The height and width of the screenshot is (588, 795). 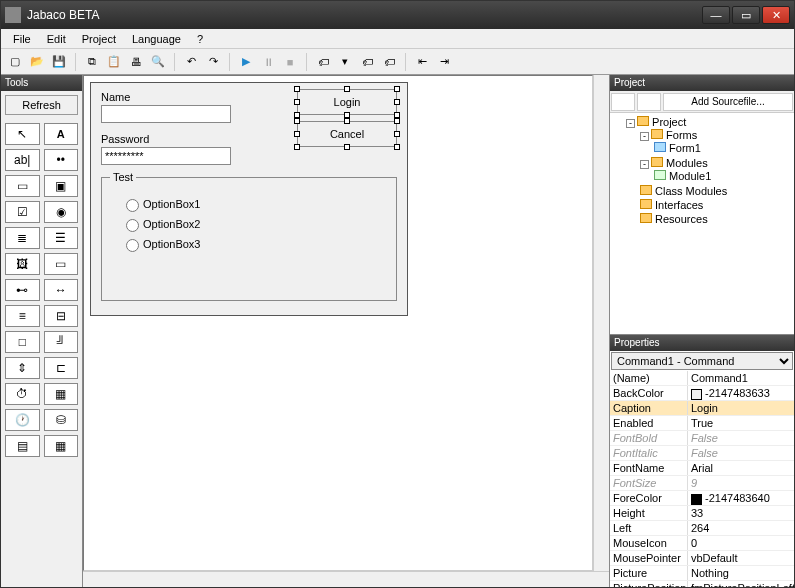 What do you see at coordinates (92, 62) in the screenshot?
I see `copy-icon: ⧉` at bounding box center [92, 62].